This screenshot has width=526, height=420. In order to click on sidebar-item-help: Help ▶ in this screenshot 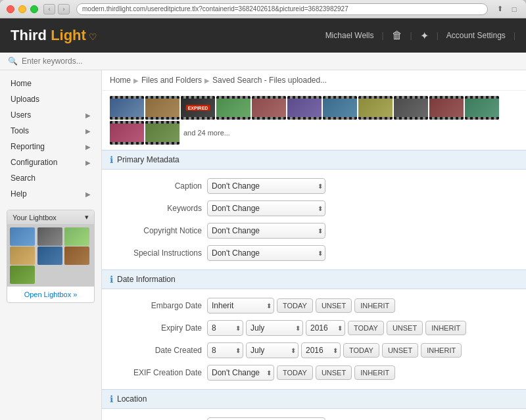, I will do `click(51, 194)`.